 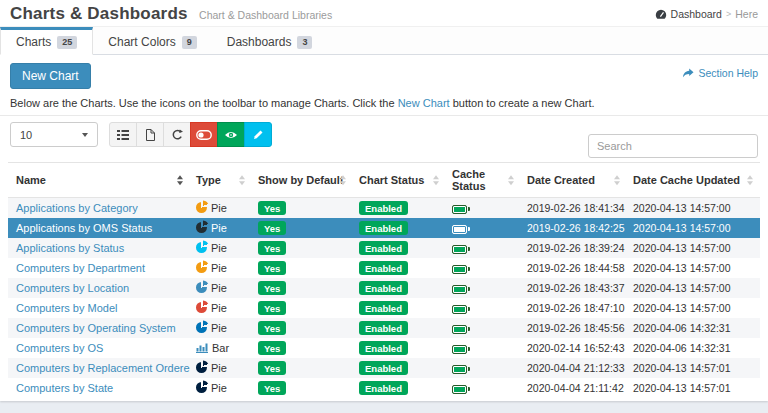 I want to click on column-header-label: Chart Status, so click(x=392, y=180).